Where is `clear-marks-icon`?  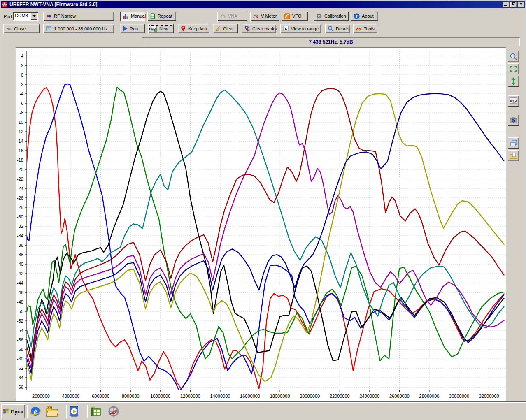
clear-marks-icon is located at coordinates (247, 29).